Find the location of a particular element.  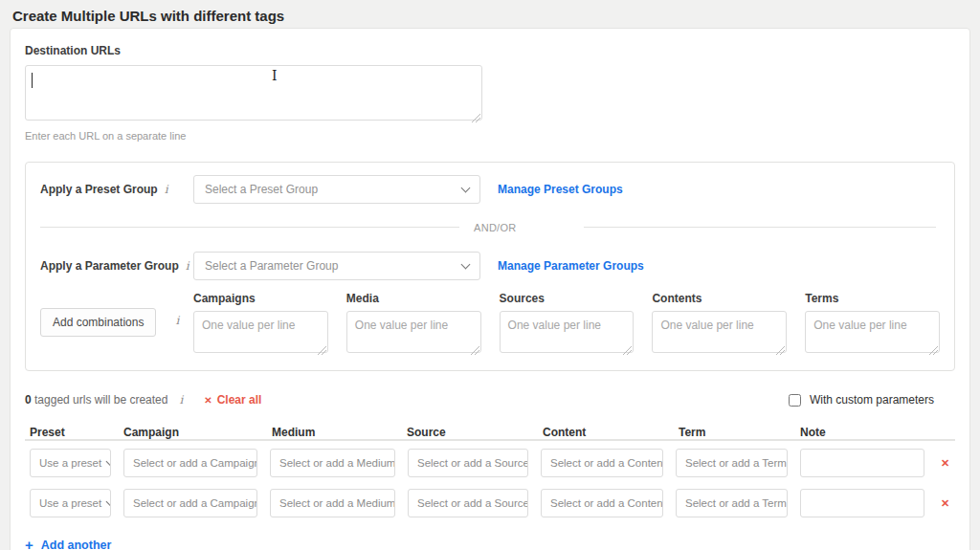

manage-preset-groups-link: Manage Preset Groups is located at coordinates (561, 189).